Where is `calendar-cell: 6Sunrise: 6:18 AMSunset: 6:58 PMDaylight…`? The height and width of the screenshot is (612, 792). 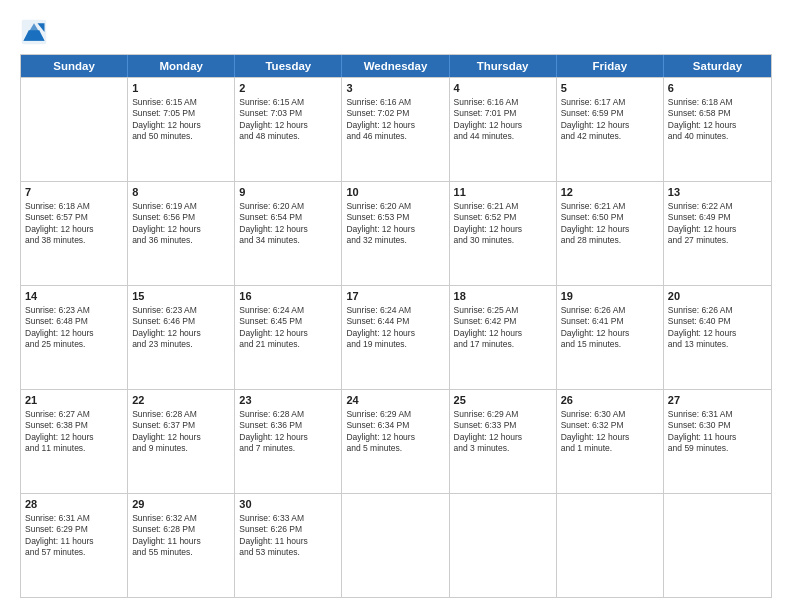 calendar-cell: 6Sunrise: 6:18 AMSunset: 6:58 PMDaylight… is located at coordinates (718, 130).